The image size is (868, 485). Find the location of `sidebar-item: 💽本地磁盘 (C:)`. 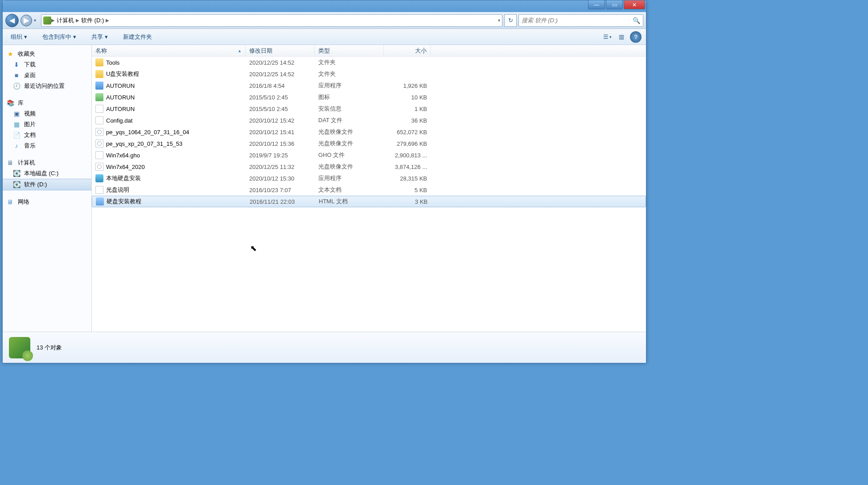

sidebar-item: 💽本地磁盘 (C:) is located at coordinates (47, 173).